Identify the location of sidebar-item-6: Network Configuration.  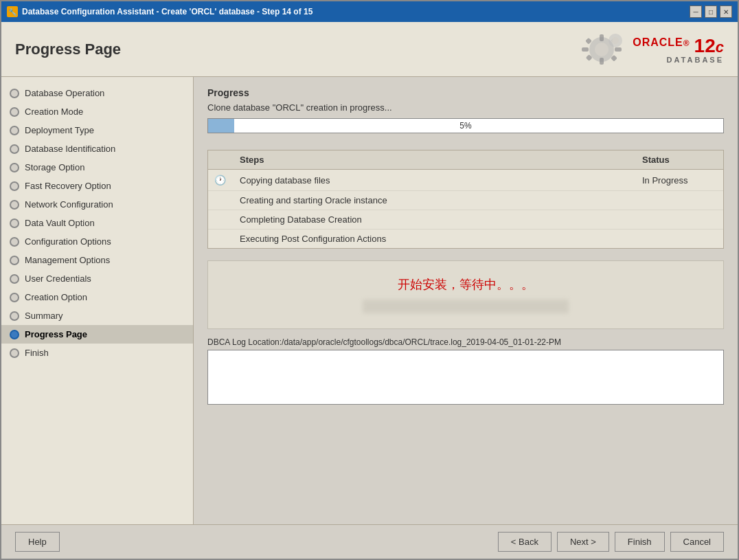
(98, 205).